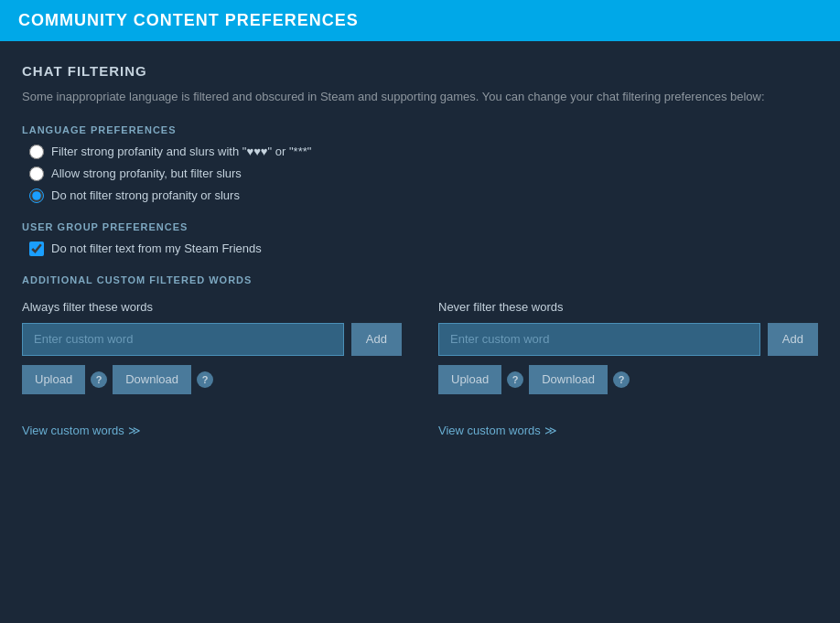  I want to click on never-filter-download-help-icon: ?, so click(621, 380).